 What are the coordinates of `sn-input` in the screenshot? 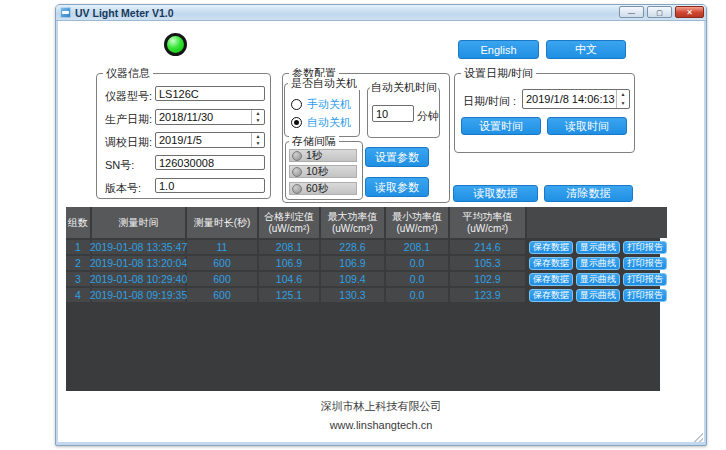 It's located at (210, 162).